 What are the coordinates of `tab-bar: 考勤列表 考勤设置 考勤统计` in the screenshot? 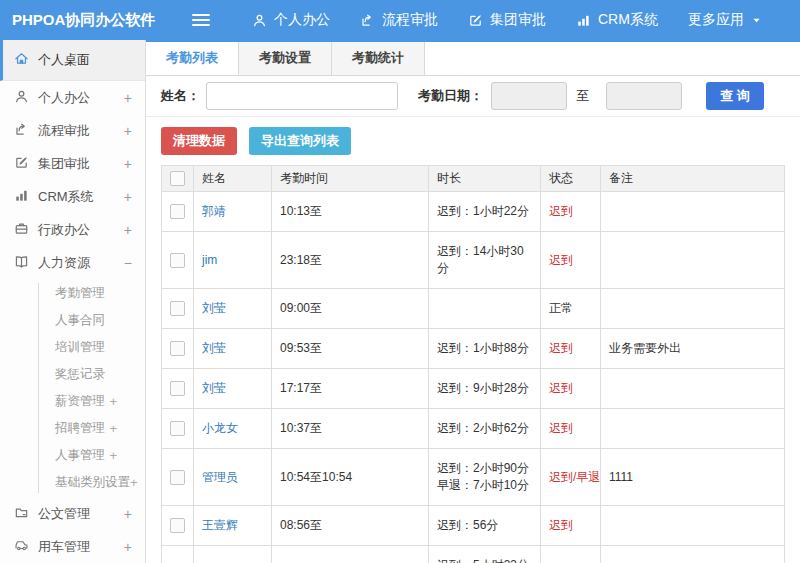 It's located at (473, 59).